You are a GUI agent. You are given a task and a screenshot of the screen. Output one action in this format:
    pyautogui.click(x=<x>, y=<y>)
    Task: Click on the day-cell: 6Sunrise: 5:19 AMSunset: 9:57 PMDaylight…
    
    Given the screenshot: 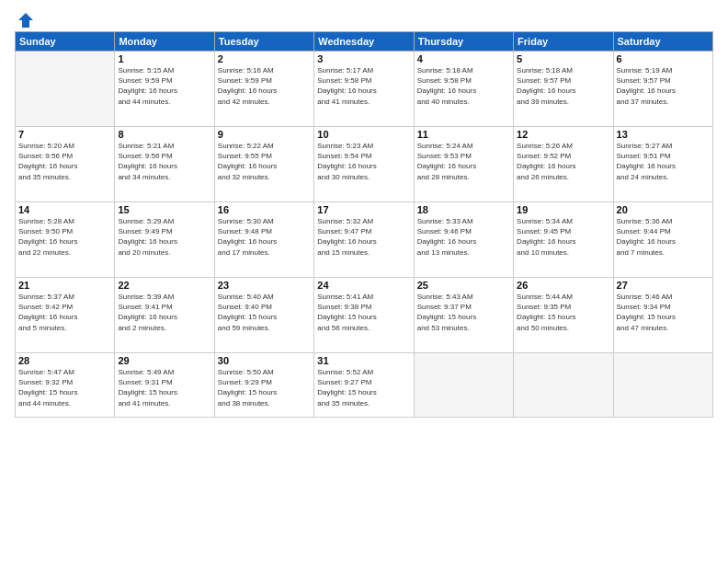 What is the action you would take?
    pyautogui.click(x=663, y=89)
    